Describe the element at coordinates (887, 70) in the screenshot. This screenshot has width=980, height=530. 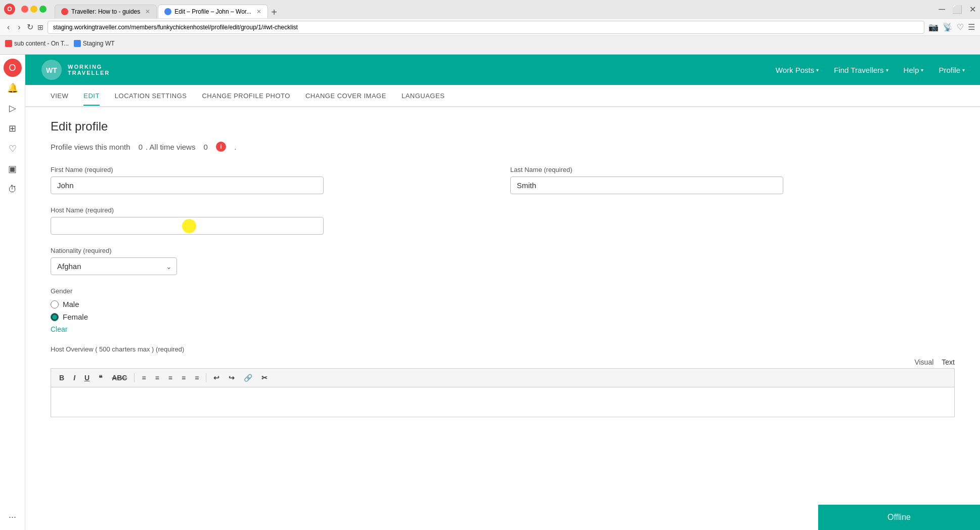
I see `nav-find-travellers-arrow: ▾` at that location.